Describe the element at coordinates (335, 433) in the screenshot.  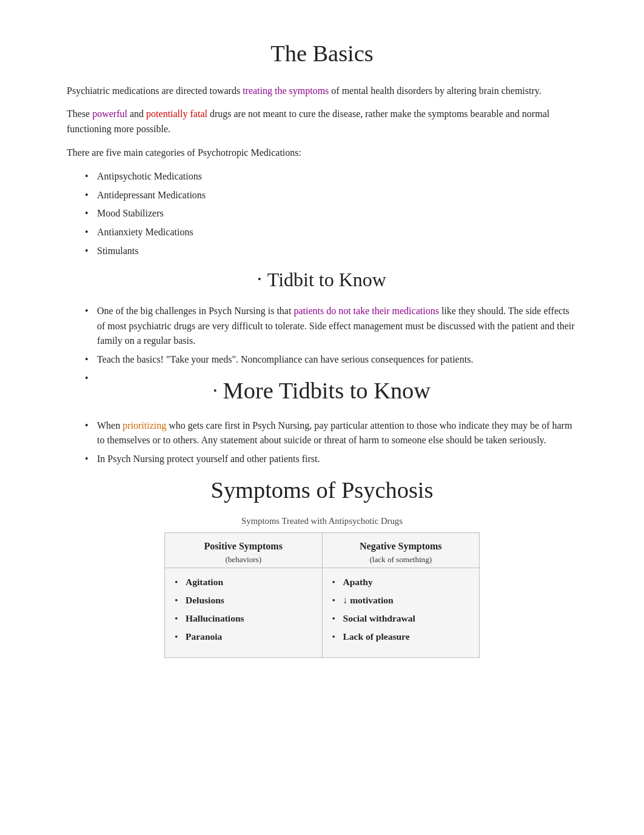
I see `more-tidbits-item1-after: who gets care first in Psych Nursing, pa…` at that location.